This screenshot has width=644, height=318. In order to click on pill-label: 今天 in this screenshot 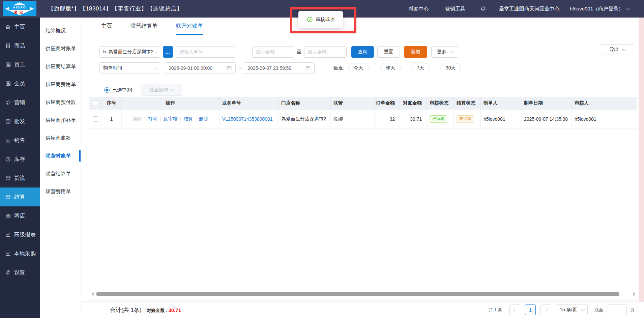, I will do `click(358, 68)`.